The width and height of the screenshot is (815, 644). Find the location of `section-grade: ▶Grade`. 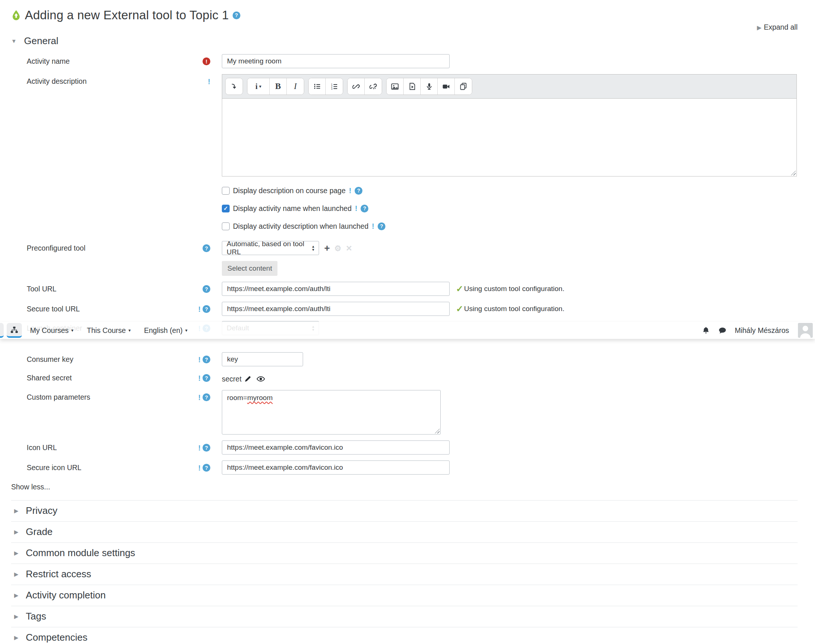

section-grade: ▶Grade is located at coordinates (404, 532).